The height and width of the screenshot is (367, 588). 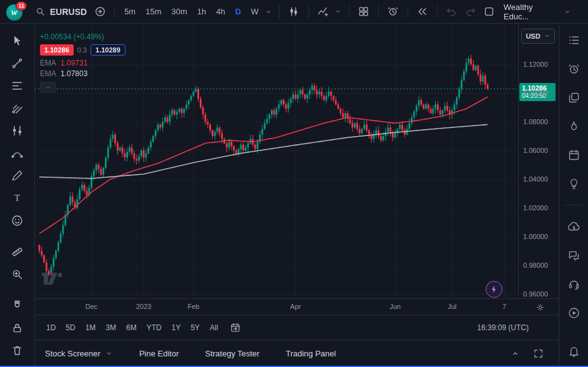 I want to click on price-tick-label: 1.02000, so click(x=536, y=208).